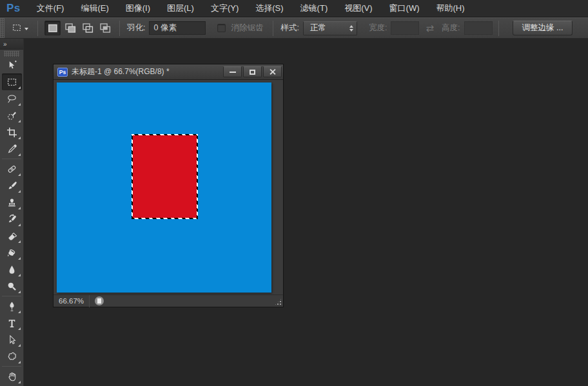 Image resolution: width=588 pixels, height=386 pixels. Describe the element at coordinates (12, 66) in the screenshot. I see `move-icon` at that location.